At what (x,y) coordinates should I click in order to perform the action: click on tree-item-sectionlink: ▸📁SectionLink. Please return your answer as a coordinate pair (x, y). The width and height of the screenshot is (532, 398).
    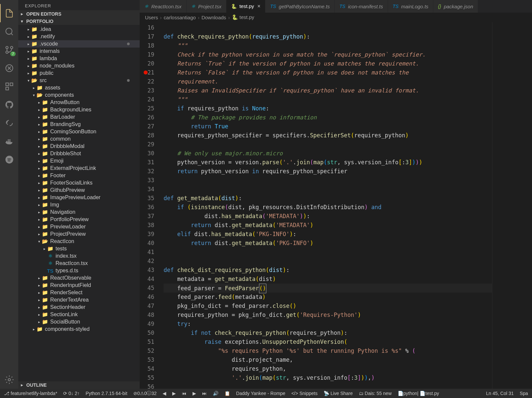
    Looking at the image, I should click on (79, 315).